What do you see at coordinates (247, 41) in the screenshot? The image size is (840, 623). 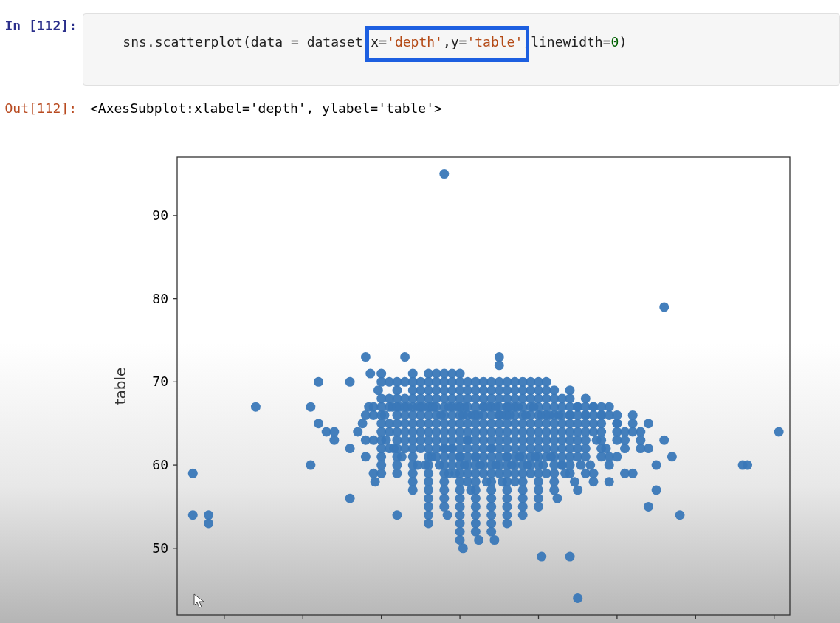 I see `code-token: (` at bounding box center [247, 41].